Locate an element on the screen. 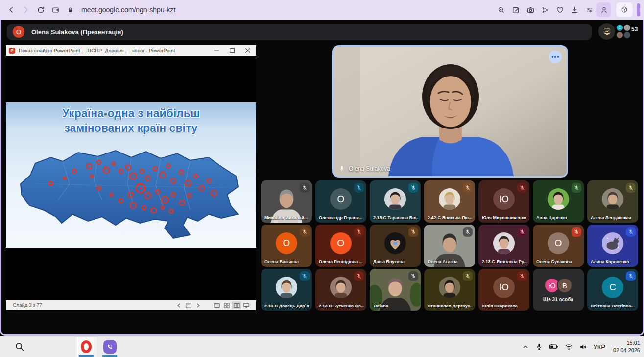  language-indicator: УКР is located at coordinates (599, 347).